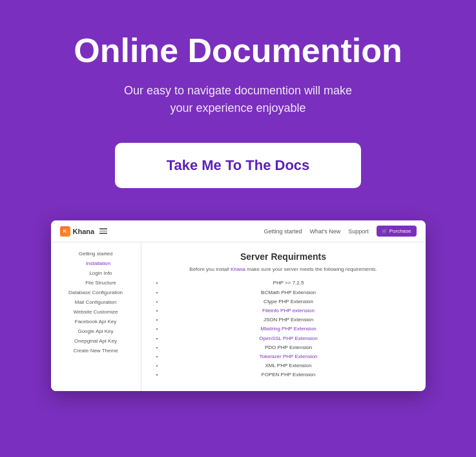 The width and height of the screenshot is (476, 457). What do you see at coordinates (103, 231) in the screenshot?
I see `hamburger-icon` at bounding box center [103, 231].